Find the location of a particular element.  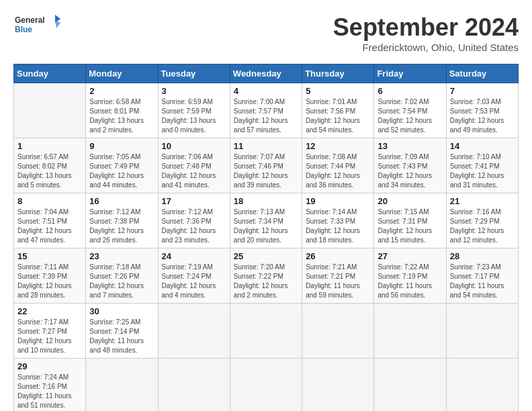

calendar-day-cell: 17 Sunrise: 7:12 AM Sunset: 7:36 PM Dayl… is located at coordinates (193, 221).